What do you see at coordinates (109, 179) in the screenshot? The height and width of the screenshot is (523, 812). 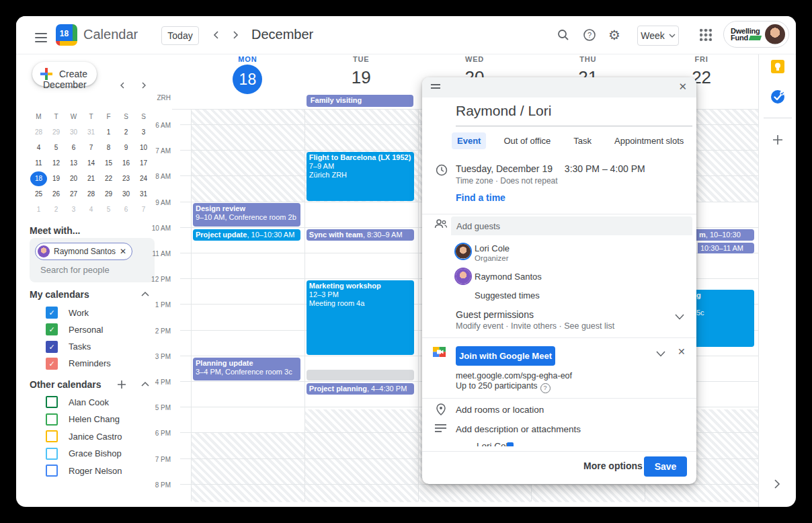 I see `mini-calendar-day: 22` at bounding box center [109, 179].